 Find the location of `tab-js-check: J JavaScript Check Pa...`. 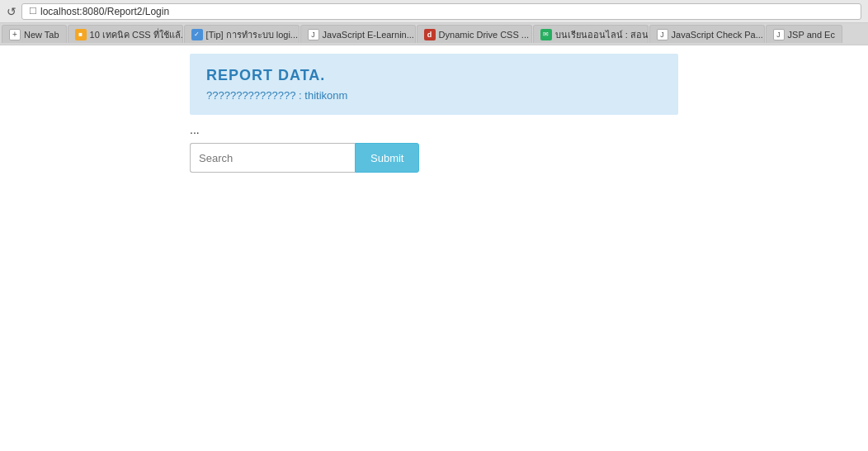

tab-js-check: J JavaScript Check Pa... is located at coordinates (707, 34).